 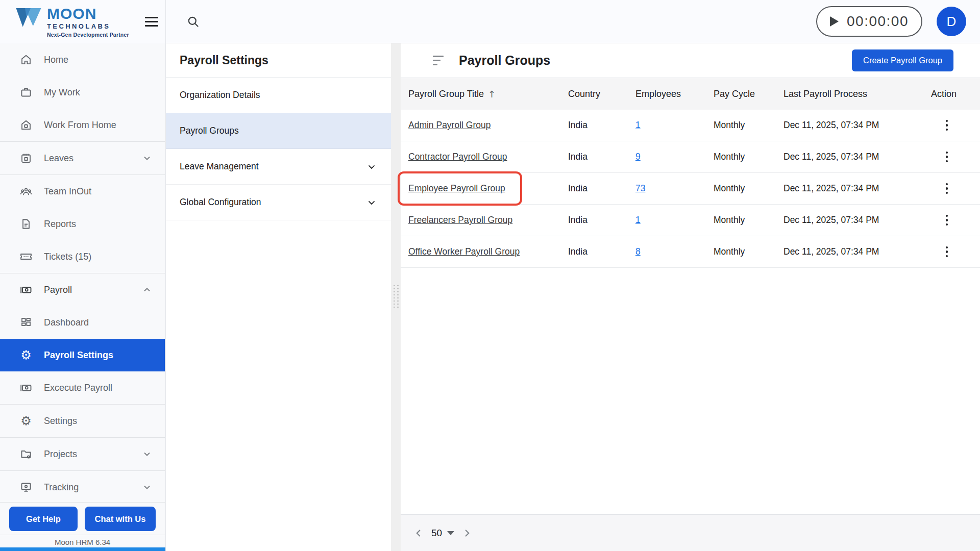 I want to click on payroll-group-link: Freelancers Payroll Group, so click(x=460, y=220).